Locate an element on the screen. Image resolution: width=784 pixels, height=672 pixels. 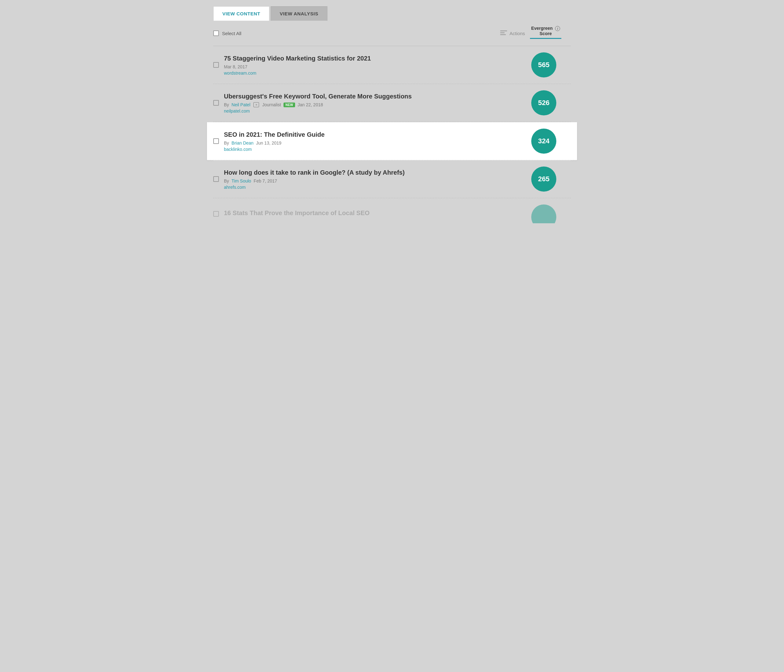
select-all-label: Select All is located at coordinates (232, 33).